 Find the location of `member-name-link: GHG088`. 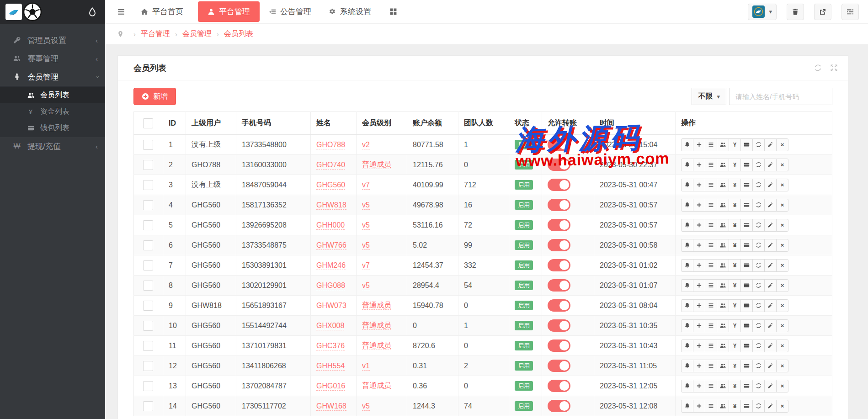

member-name-link: GHG088 is located at coordinates (331, 286).